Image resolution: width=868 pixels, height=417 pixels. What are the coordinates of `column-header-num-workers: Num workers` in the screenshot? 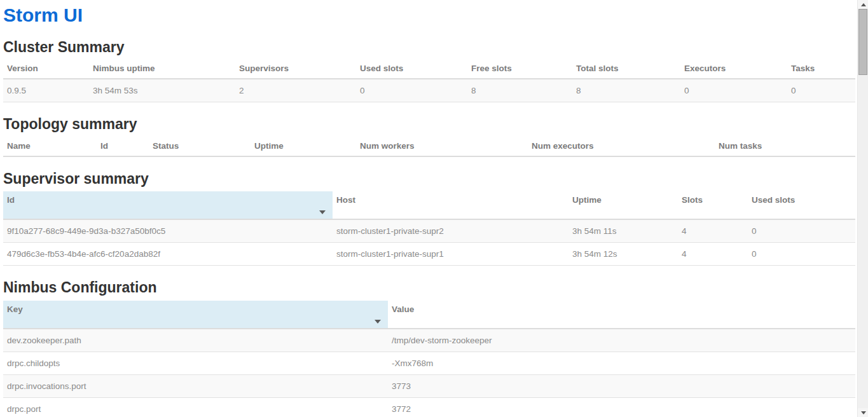 It's located at (442, 147).